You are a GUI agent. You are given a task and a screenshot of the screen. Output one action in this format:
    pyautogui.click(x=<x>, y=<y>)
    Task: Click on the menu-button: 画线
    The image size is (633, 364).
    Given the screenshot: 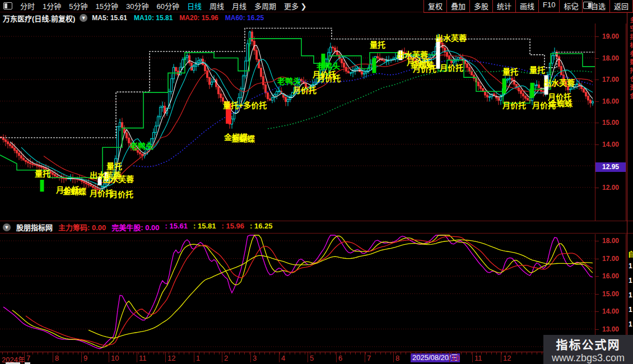 What is the action you would take?
    pyautogui.click(x=527, y=7)
    